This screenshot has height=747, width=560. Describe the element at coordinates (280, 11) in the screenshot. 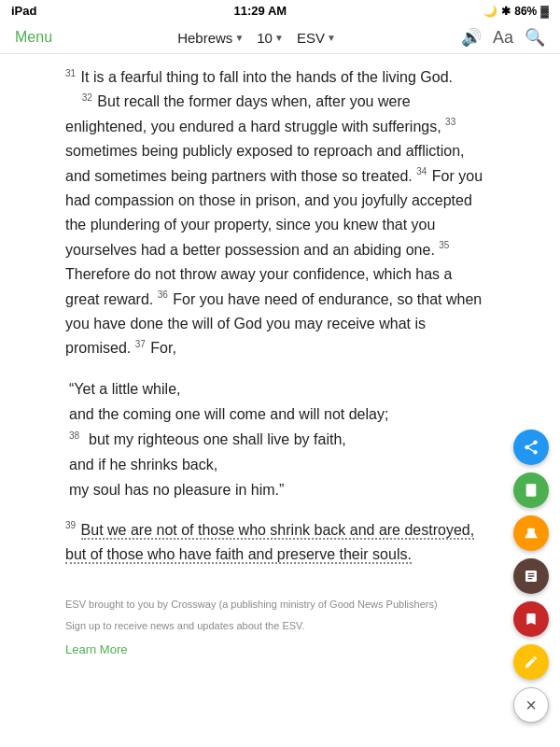

I see `status-bar: iPad 11:29 AM 🌙 ✱ 86% ▓` at that location.